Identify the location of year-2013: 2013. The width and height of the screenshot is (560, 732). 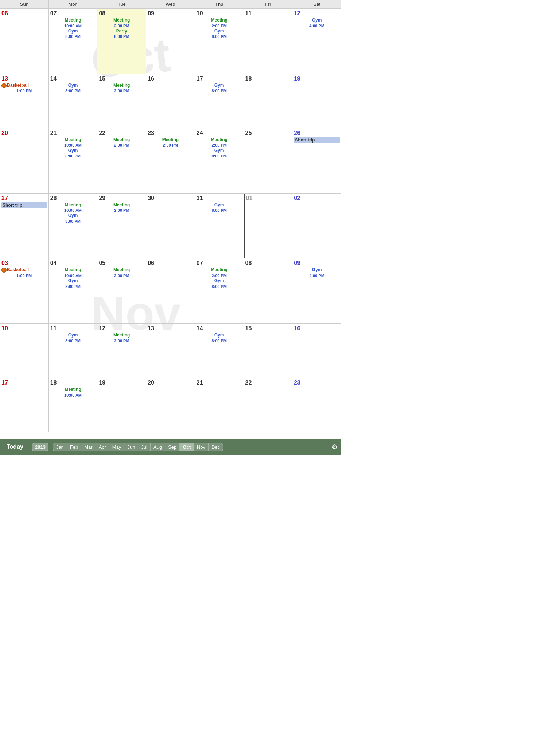
(40, 447).